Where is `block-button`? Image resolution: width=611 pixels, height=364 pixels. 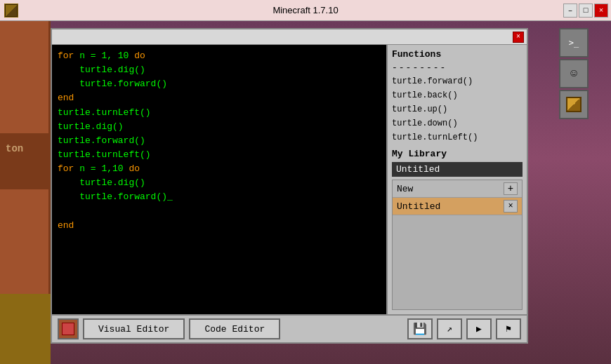
block-button is located at coordinates (574, 105).